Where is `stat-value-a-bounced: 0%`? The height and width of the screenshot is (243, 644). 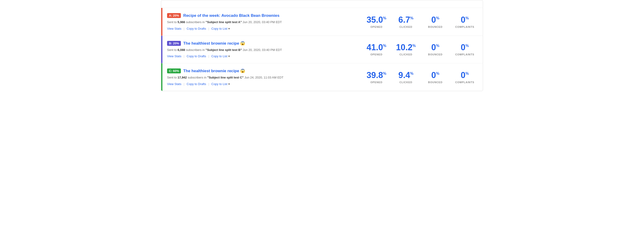 stat-value-a-bounced: 0% is located at coordinates (435, 20).